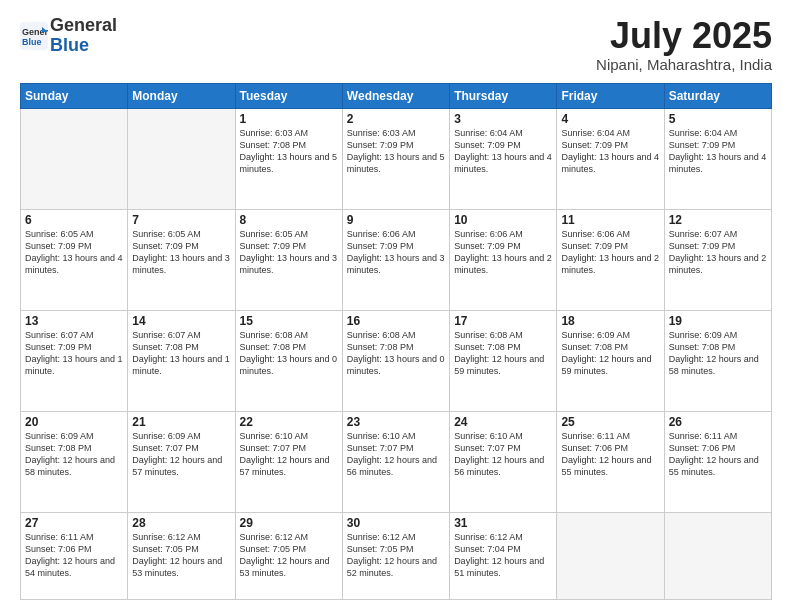 This screenshot has height=612, width=792. What do you see at coordinates (288, 260) in the screenshot?
I see `calendar-cell: 8Sunrise: 6:05 AM Sunset: 7:09 PM Daylig…` at bounding box center [288, 260].